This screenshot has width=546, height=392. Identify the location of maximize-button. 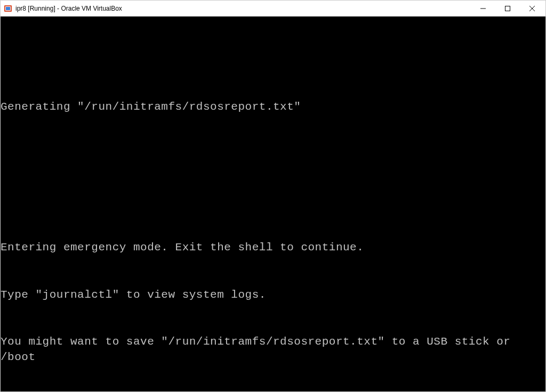
(508, 9).